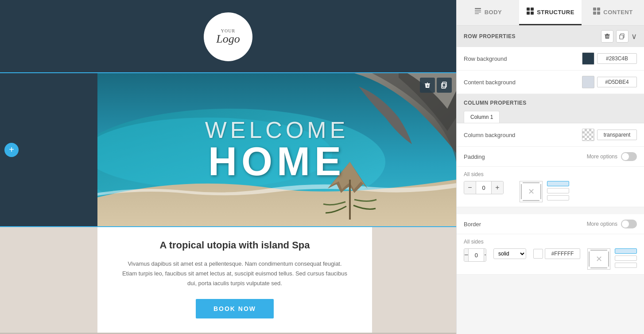  Describe the element at coordinates (444, 85) in the screenshot. I see `hero-copy-button` at that location.